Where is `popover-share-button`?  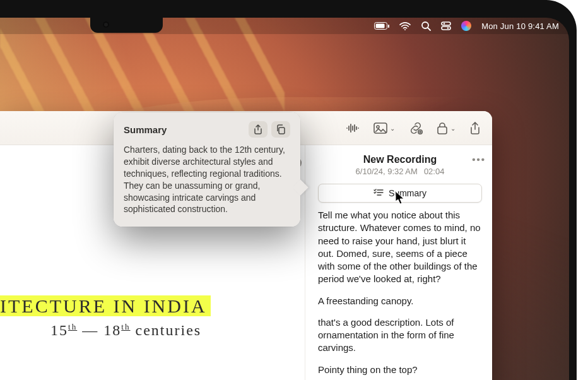
popover-share-button is located at coordinates (258, 129).